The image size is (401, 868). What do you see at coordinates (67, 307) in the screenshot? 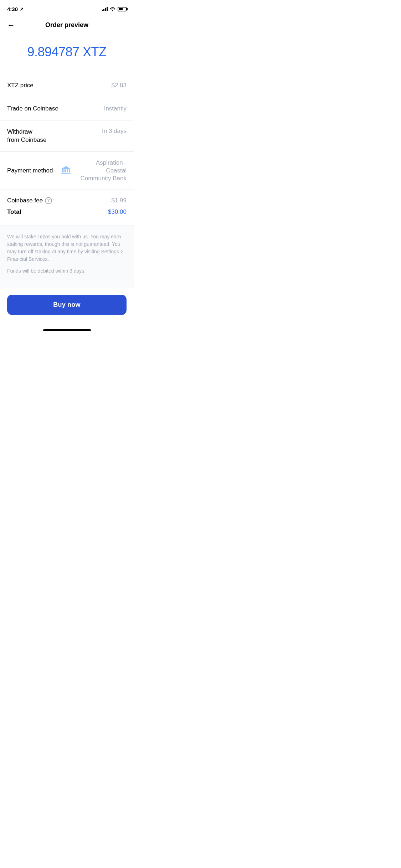
I see `bottom-section: Buy now` at bounding box center [67, 307].